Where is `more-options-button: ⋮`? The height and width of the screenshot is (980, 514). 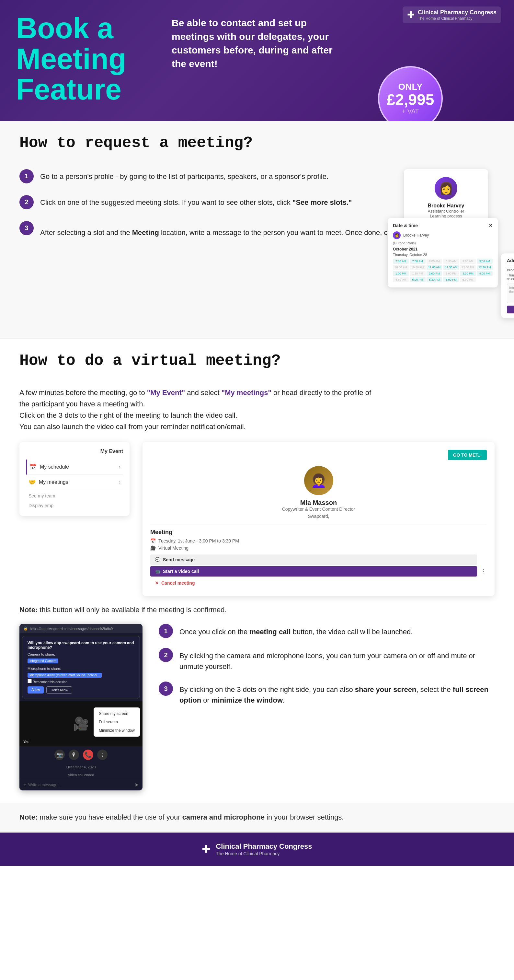
more-options-button: ⋮ is located at coordinates (103, 755).